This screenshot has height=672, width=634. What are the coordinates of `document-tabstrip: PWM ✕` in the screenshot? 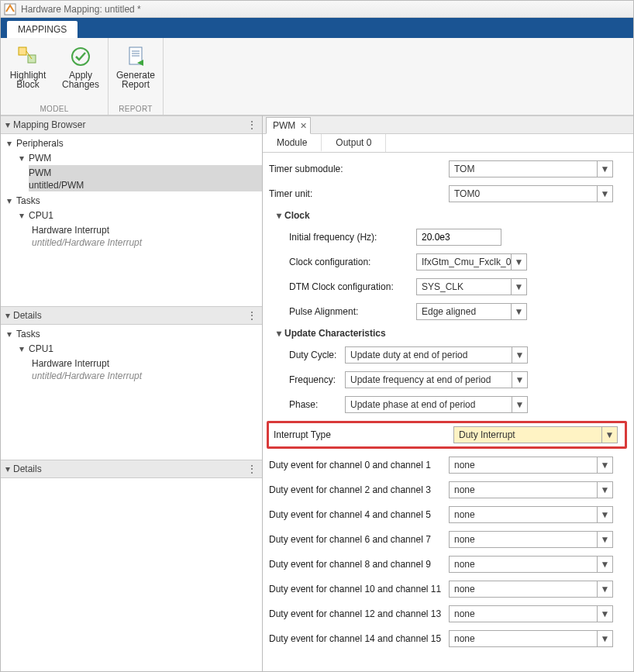 It's located at (448, 125).